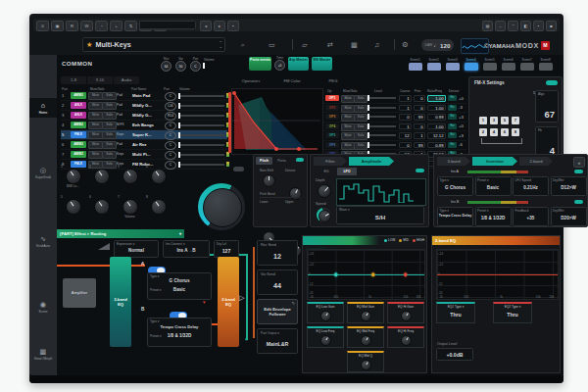 This screenshot has height=392, width=588. What do you see at coordinates (332, 126) in the screenshot?
I see `operator-chip: OP4` at bounding box center [332, 126].